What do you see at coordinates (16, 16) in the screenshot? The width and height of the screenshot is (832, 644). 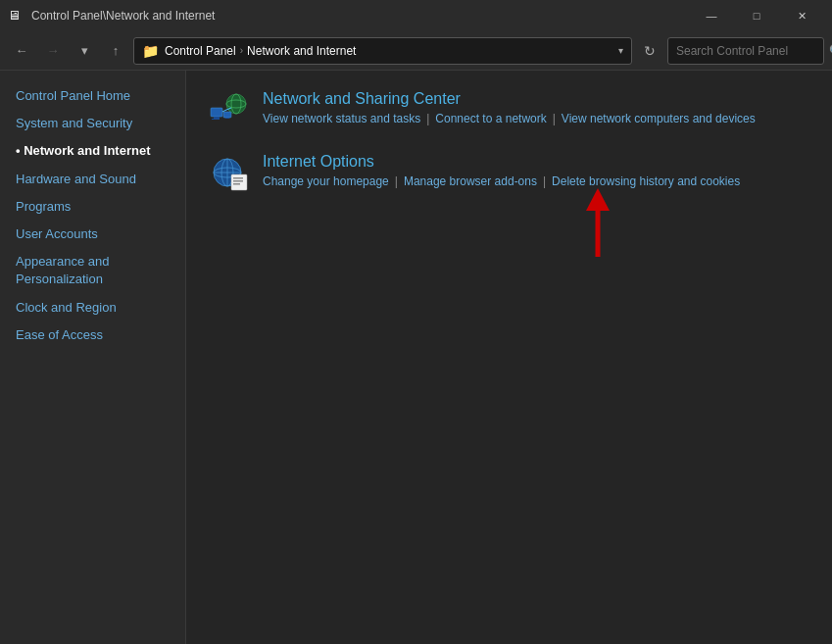 I see `window-icon: 🖥` at bounding box center [16, 16].